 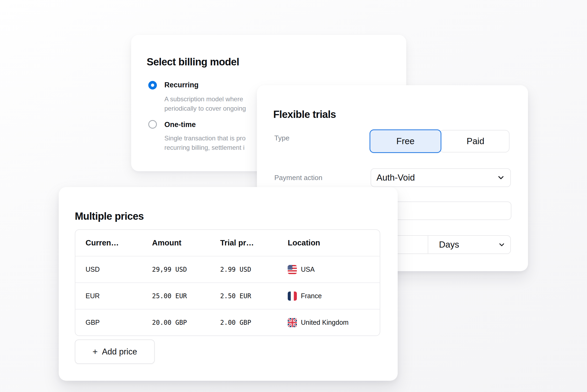 What do you see at coordinates (292, 296) in the screenshot?
I see `france-flag-icon` at bounding box center [292, 296].